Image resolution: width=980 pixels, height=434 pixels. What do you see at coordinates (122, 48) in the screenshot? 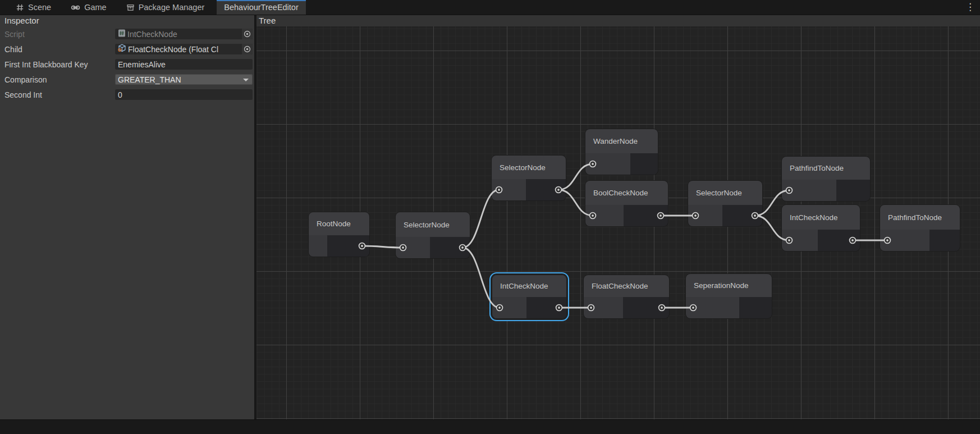
I see `prefab-cube-icon` at bounding box center [122, 48].